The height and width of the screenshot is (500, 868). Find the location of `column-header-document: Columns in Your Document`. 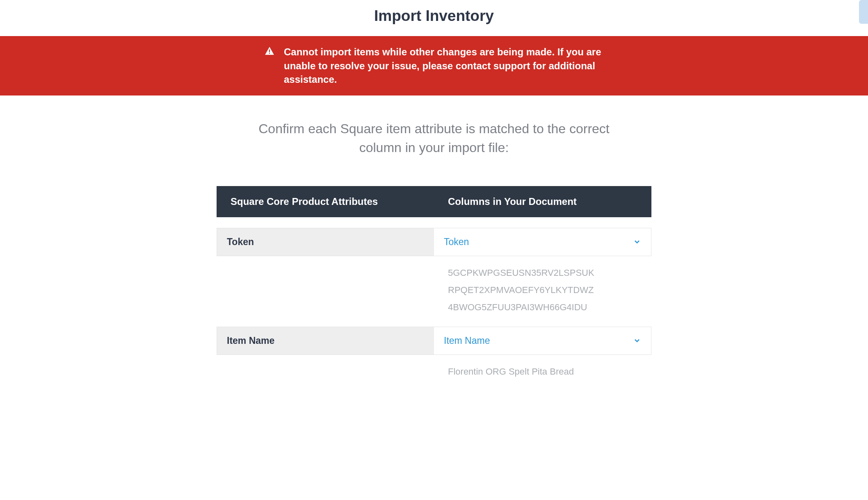

column-header-document: Columns in Your Document is located at coordinates (543, 202).